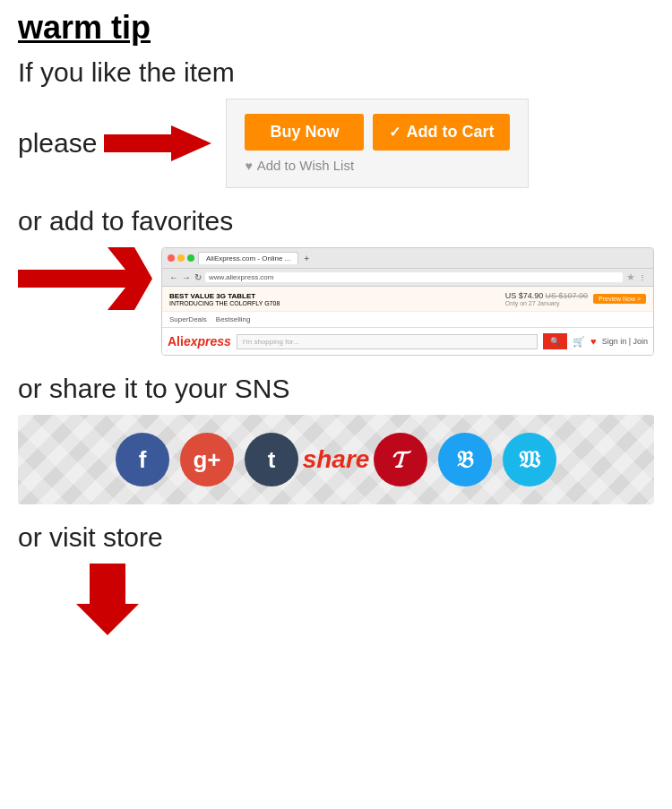 The width and height of the screenshot is (672, 809). I want to click on favorites-row: AliExpress.com - Online ... + ← → ↻ www.…, so click(336, 301).